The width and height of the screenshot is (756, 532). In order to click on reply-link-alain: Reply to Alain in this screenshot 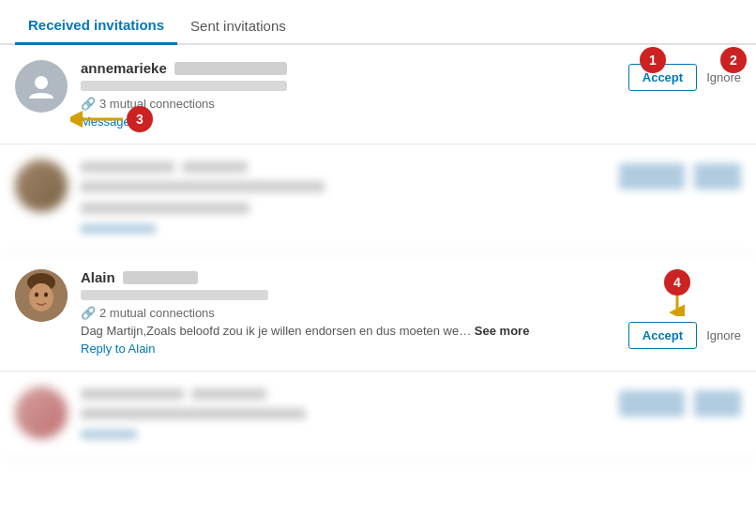, I will do `click(118, 349)`.